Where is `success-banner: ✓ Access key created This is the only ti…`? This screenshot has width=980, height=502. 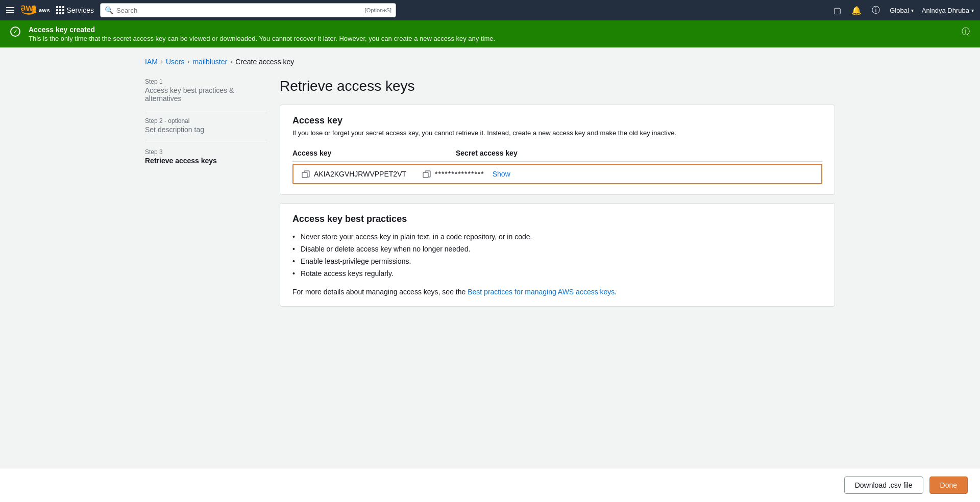 success-banner: ✓ Access key created This is the only ti… is located at coordinates (490, 34).